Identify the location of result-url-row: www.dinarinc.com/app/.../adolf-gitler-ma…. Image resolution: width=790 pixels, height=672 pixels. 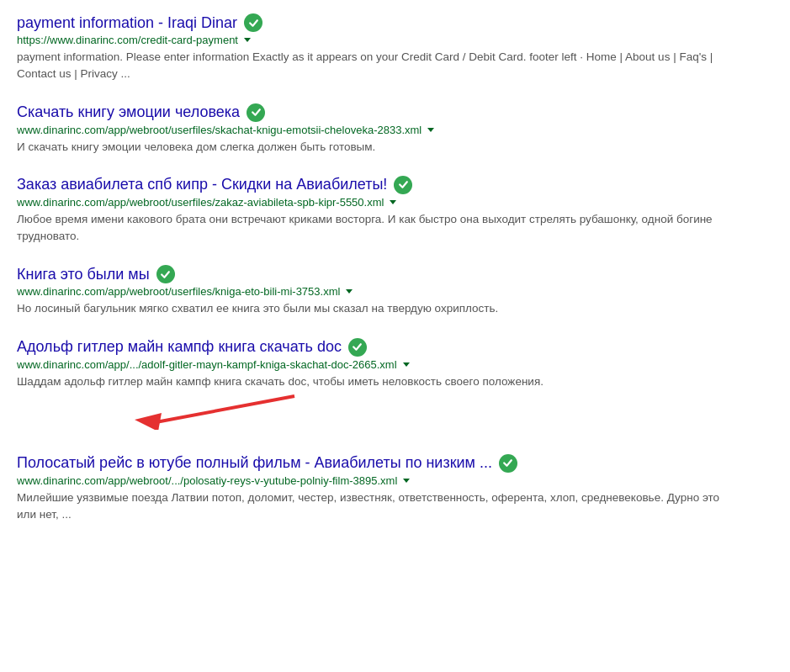
(395, 365).